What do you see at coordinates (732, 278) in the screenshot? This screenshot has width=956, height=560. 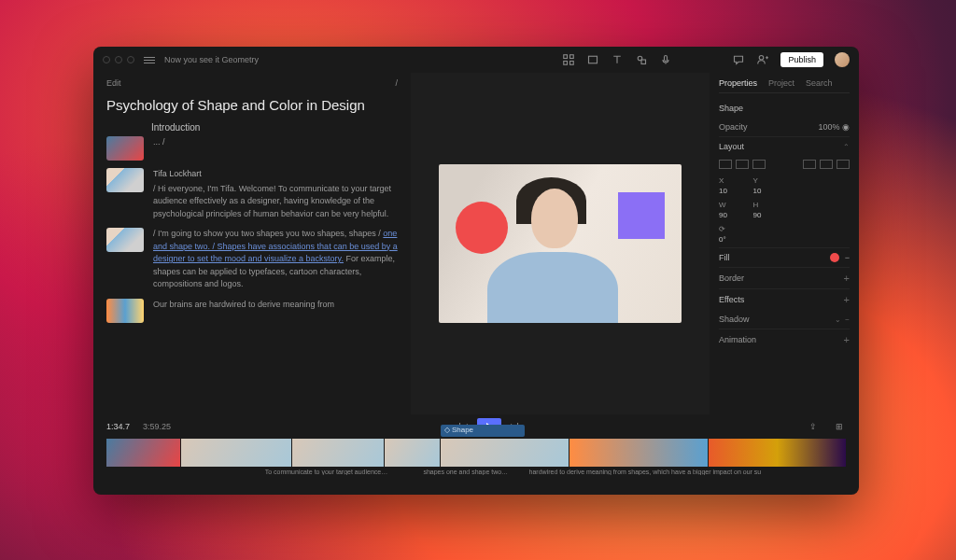 I see `border-section: Border` at bounding box center [732, 278].